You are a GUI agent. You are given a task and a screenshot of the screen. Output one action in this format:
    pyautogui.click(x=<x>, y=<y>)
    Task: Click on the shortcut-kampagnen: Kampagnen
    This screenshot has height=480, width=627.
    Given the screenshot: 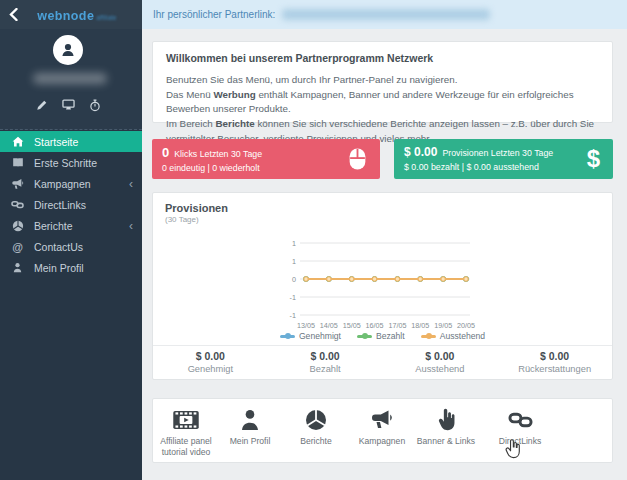 What is the action you would take?
    pyautogui.click(x=382, y=426)
    